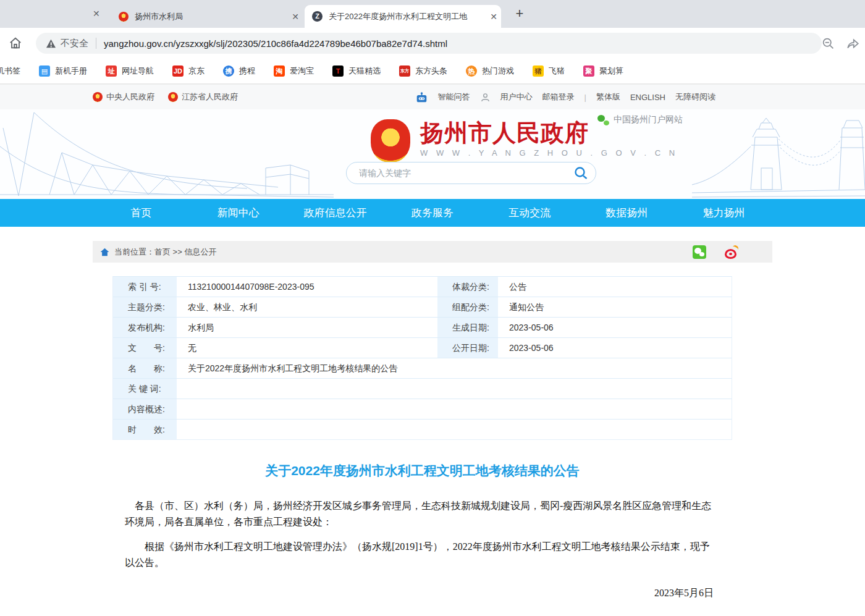 The width and height of the screenshot is (865, 616). Describe the element at coordinates (423, 429) in the screenshot. I see `info-table-row: 时 效:` at that location.